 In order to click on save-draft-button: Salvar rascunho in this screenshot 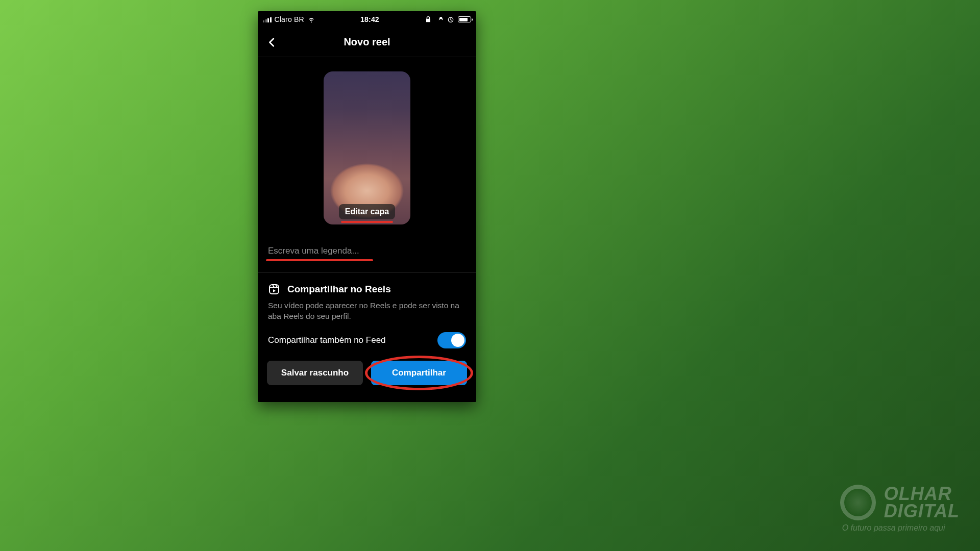, I will do `click(315, 373)`.